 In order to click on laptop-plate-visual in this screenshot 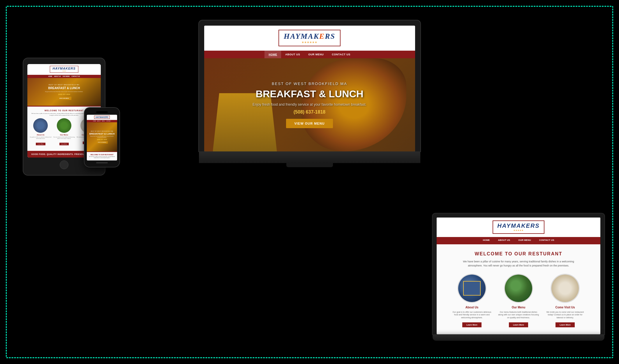, I will do `click(565, 288)`.